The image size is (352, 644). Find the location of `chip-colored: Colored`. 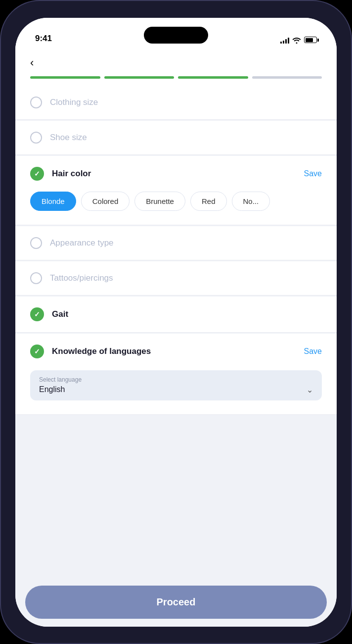

chip-colored: Colored is located at coordinates (106, 201).